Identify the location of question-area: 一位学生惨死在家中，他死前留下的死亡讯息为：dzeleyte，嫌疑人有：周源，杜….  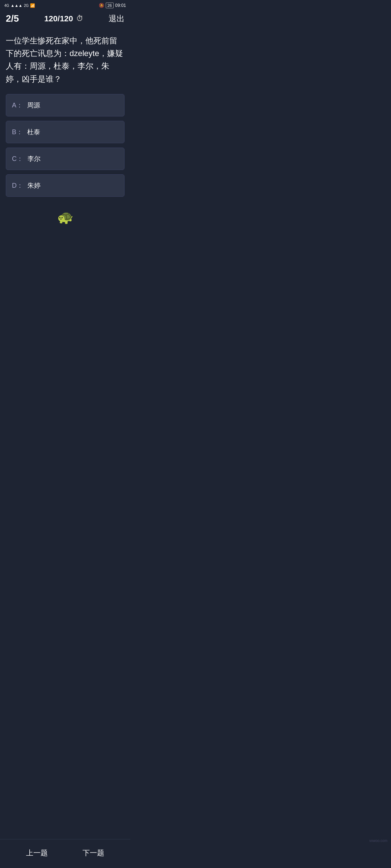
(65, 116).